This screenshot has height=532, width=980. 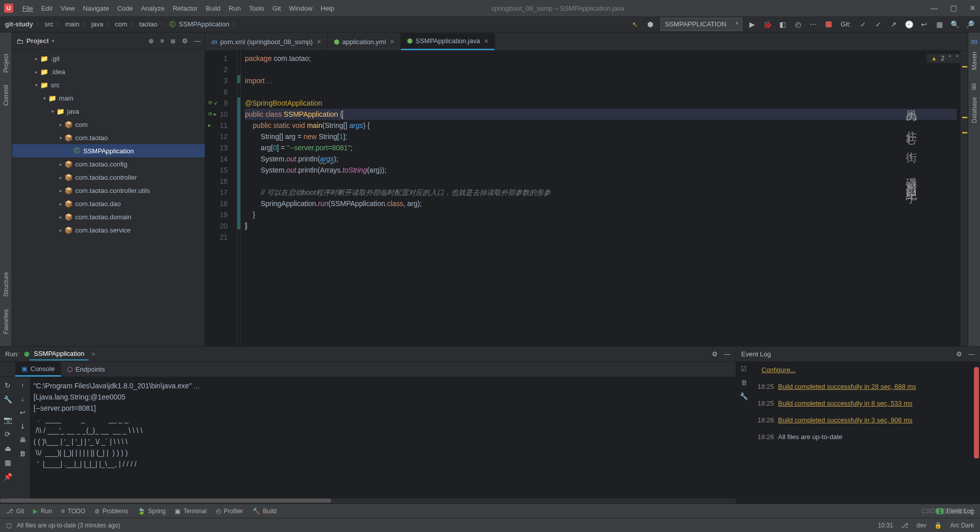 I want to click on tree-item: ⒸSSMPApplication, so click(x=109, y=151).